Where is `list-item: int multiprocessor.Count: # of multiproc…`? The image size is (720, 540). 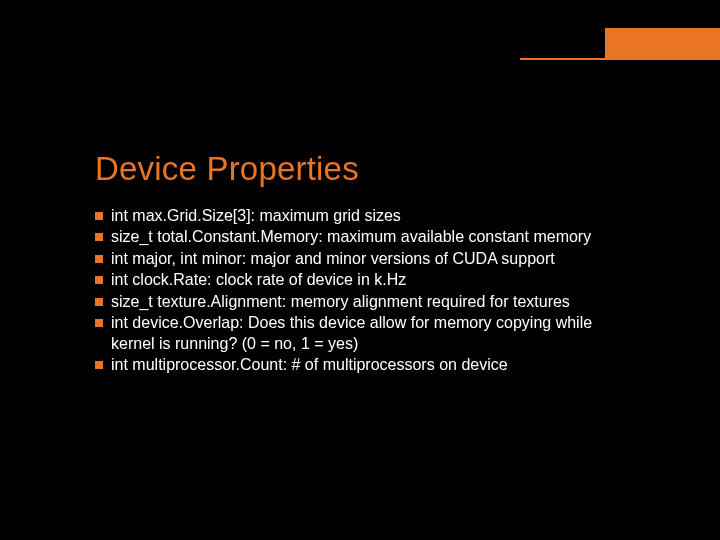
list-item: int multiprocessor.Count: # of multiproc… is located at coordinates (368, 365).